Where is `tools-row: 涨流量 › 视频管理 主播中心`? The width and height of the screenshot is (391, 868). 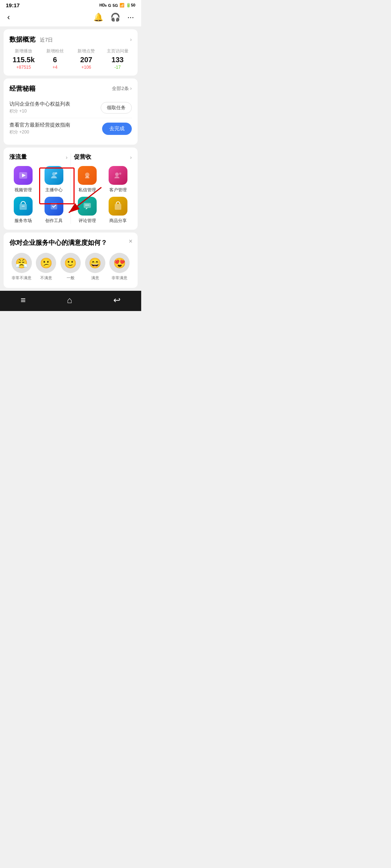
tools-row: 涨流量 › 视频管理 主播中心 is located at coordinates (71, 189).